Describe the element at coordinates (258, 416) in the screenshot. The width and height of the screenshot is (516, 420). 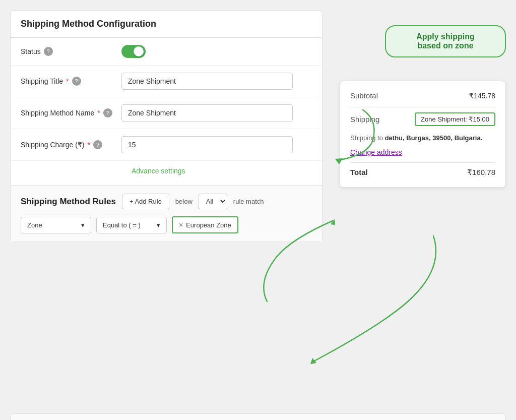
I see `zones-table-section: ID Name Type Enabled 60 European Zone` at that location.